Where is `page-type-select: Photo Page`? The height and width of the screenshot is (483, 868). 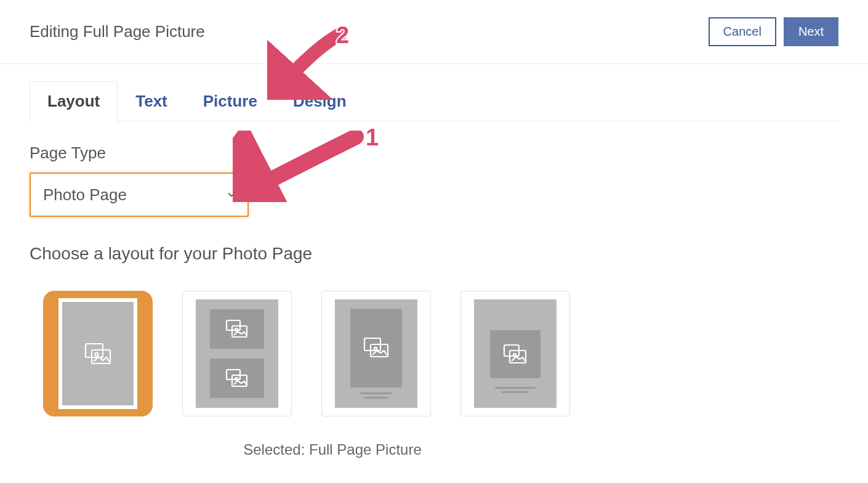
page-type-select: Photo Page is located at coordinates (139, 195).